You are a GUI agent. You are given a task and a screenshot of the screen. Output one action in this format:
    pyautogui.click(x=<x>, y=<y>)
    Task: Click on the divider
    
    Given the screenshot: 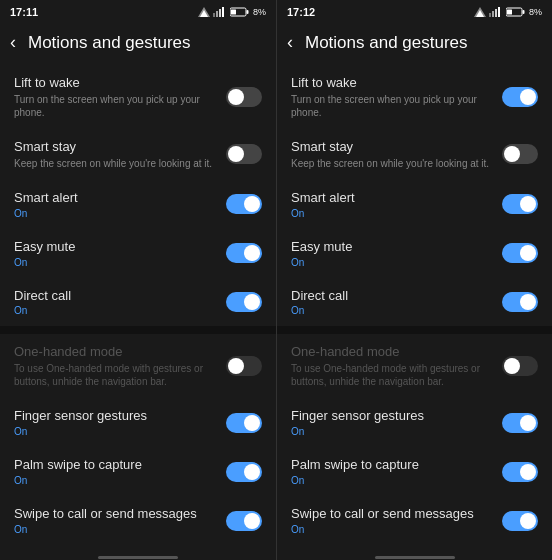 What is the action you would take?
    pyautogui.click(x=138, y=330)
    